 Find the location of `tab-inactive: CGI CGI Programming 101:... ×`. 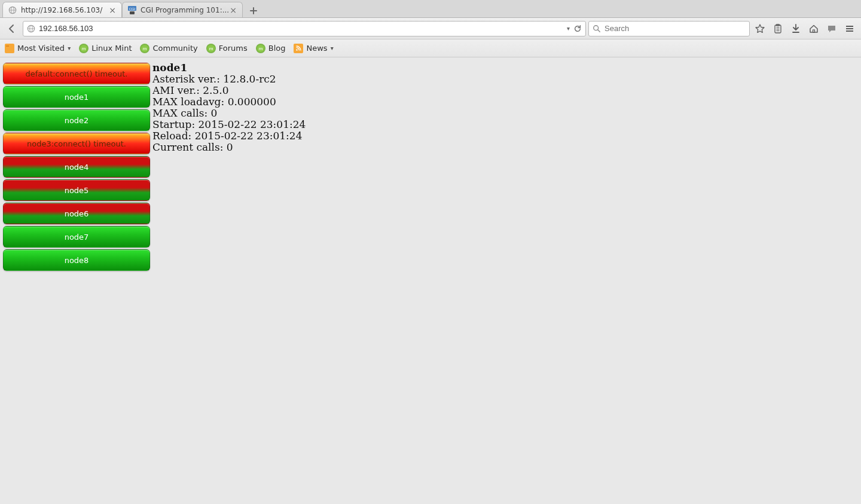

tab-inactive: CGI CGI Programming 101:... × is located at coordinates (182, 10).